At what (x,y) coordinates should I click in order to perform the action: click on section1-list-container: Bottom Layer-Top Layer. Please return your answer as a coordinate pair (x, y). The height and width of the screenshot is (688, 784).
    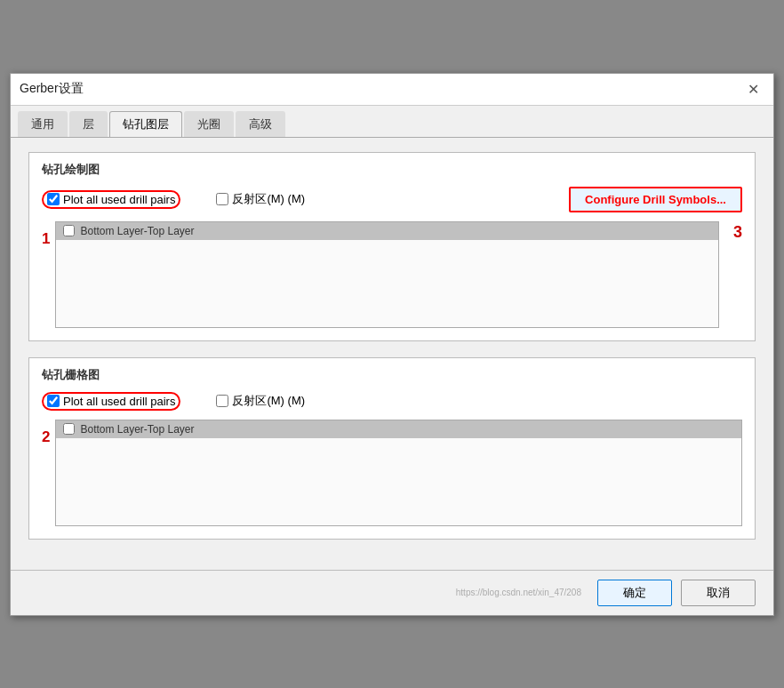
    Looking at the image, I should click on (388, 275).